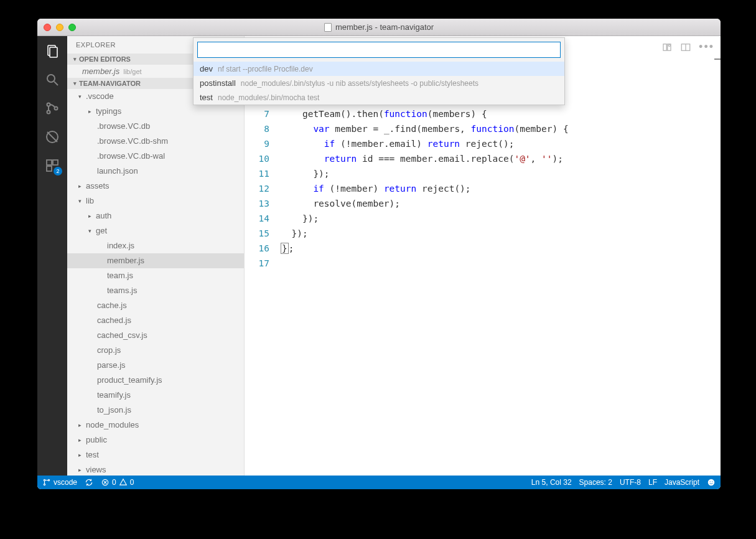 The image size is (756, 539). Describe the element at coordinates (379, 83) in the screenshot. I see `task-picker-list: devnf start --procfile Procfile.devposti…` at that location.